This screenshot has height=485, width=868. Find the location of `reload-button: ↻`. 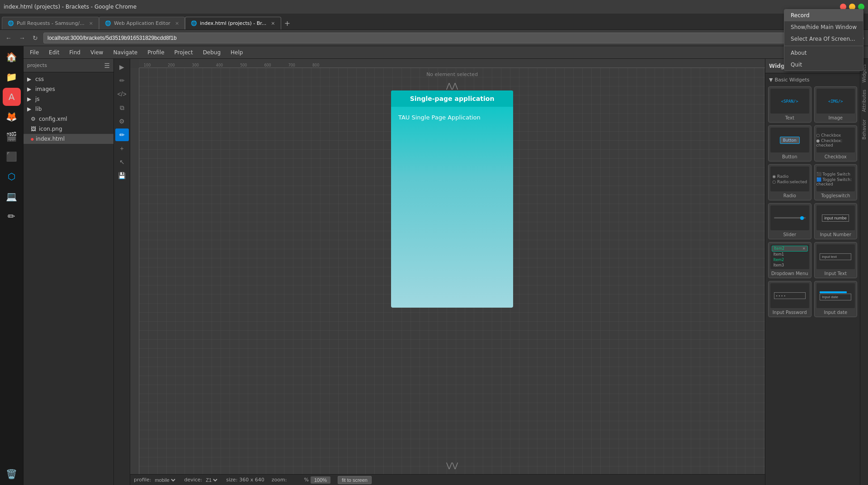

reload-button: ↻ is located at coordinates (35, 38).